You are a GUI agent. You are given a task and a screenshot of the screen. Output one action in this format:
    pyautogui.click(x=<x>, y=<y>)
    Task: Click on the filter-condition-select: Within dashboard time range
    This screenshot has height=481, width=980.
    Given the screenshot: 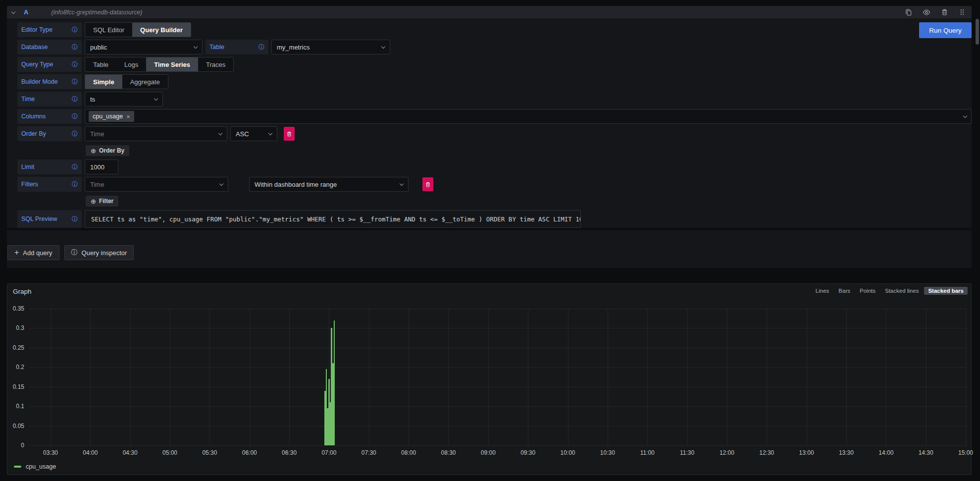 What is the action you would take?
    pyautogui.click(x=329, y=184)
    